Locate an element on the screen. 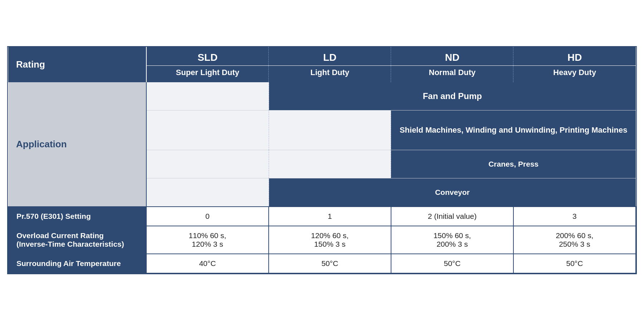  col-sld-abbr: SLD is located at coordinates (208, 56).